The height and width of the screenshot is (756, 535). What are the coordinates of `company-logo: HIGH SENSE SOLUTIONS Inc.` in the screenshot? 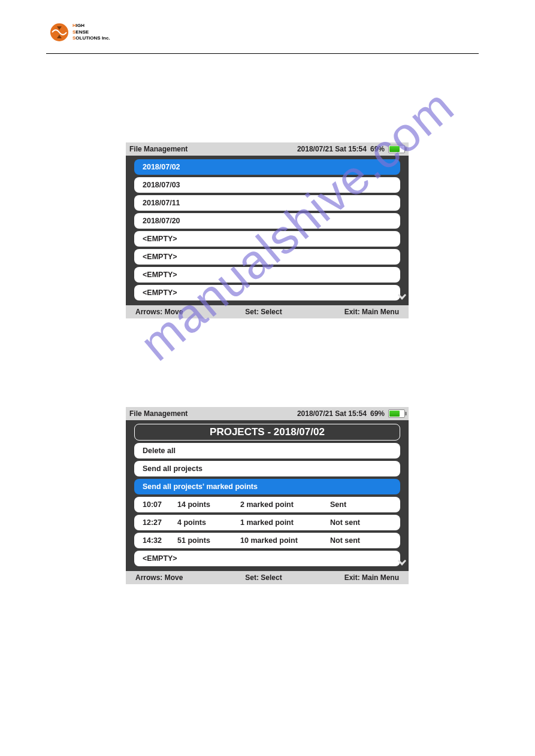 It's located at (80, 32).